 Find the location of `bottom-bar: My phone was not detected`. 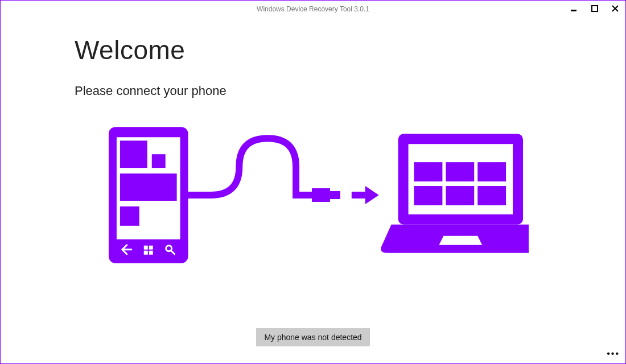

bottom-bar: My phone was not detected is located at coordinates (313, 337).